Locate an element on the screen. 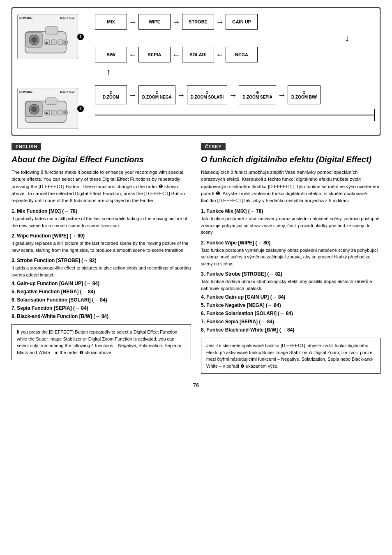  arrow-mix-wipe: → is located at coordinates (133, 22).